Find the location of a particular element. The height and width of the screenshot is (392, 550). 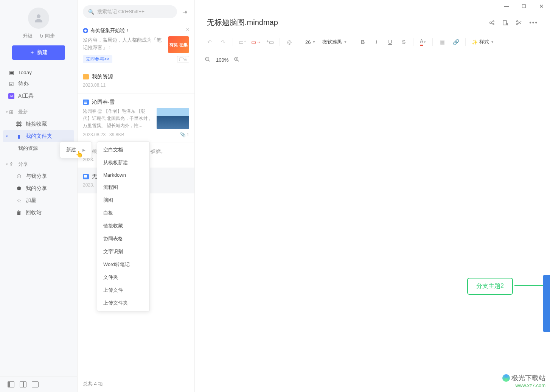

ctx-blank-doc: 空白文档 is located at coordinates (123, 150).